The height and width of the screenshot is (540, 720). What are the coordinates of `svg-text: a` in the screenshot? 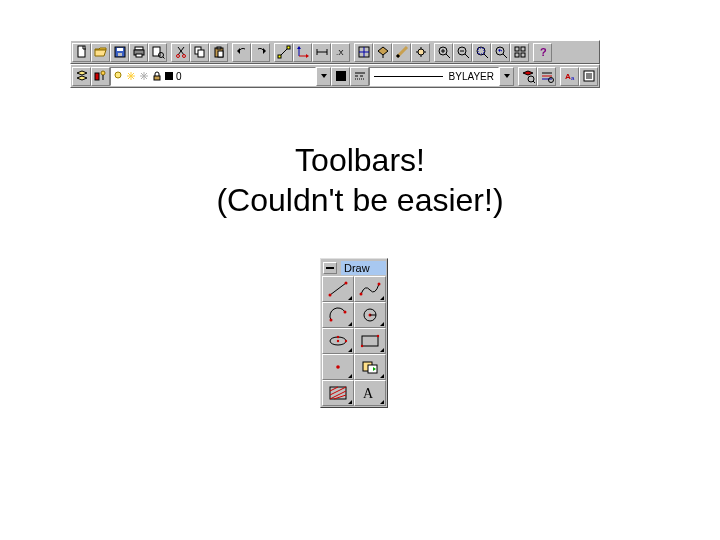 It's located at (573, 78).